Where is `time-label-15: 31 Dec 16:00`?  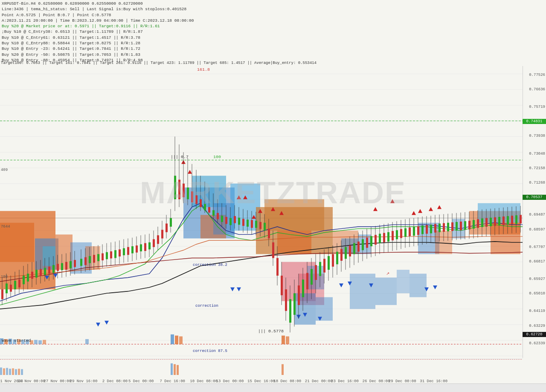 time-label-15: 31 Dec 16:00 is located at coordinates (433, 381).